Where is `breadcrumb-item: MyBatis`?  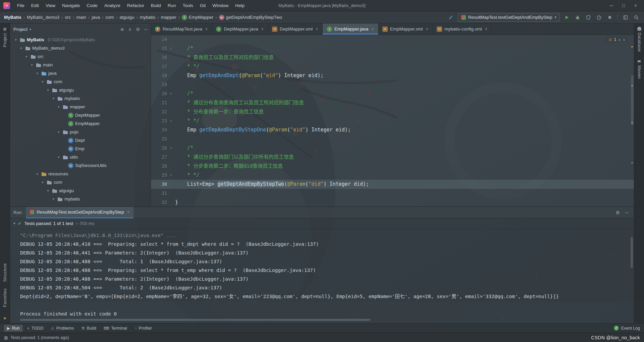 breadcrumb-item: MyBatis is located at coordinates (13, 17).